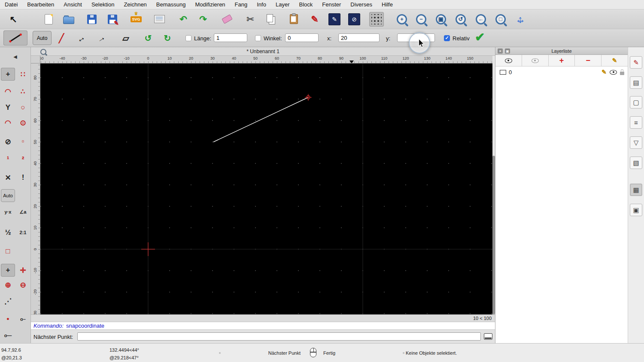  Describe the element at coordinates (8, 160) in the screenshot. I see `snap-distance-1-icon: ¹` at that location.